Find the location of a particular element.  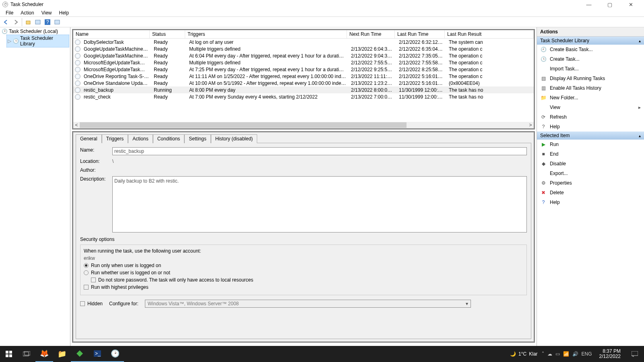

action-properties: ⚙Properties is located at coordinates (590, 183).